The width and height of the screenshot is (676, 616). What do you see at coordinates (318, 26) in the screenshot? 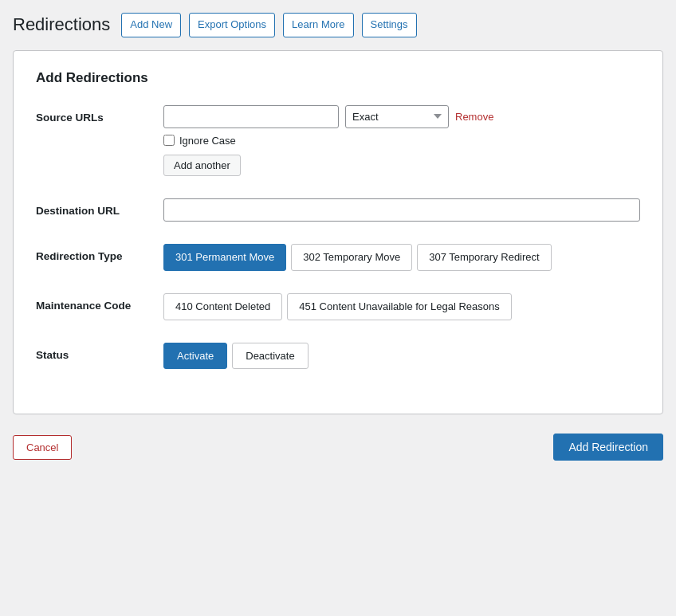
I see `learn-more-button: Learn More` at bounding box center [318, 26].